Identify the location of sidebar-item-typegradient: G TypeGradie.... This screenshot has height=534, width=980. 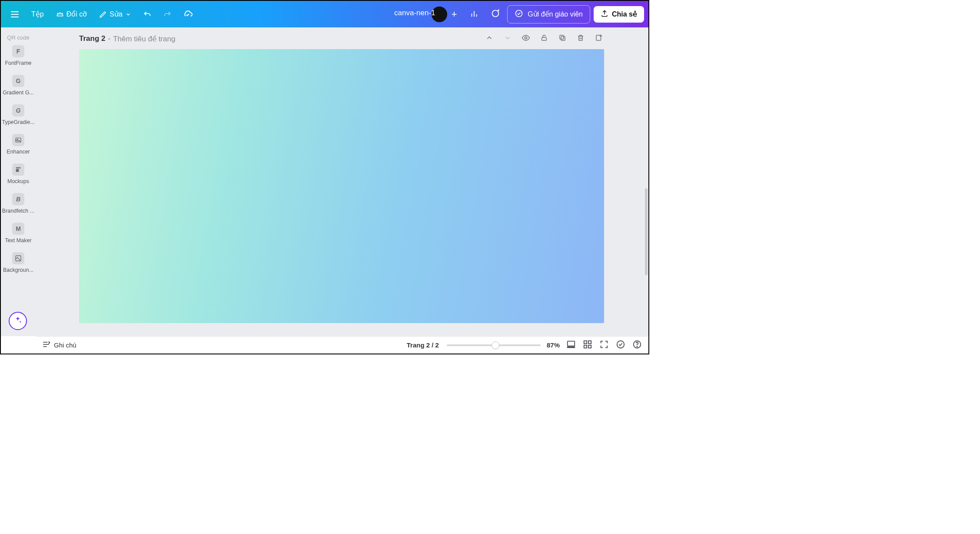
(18, 116).